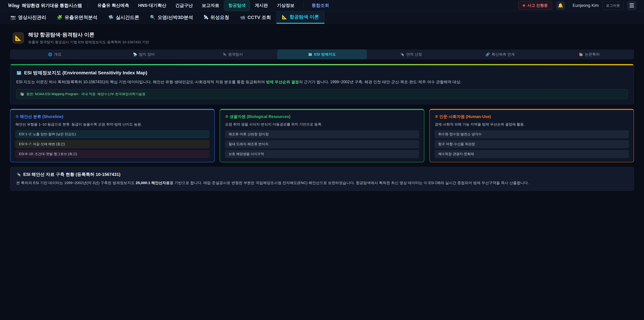 The height and width of the screenshot is (320, 644). What do you see at coordinates (322, 82) in the screenshot?
I see `esi-card-body: ESI 지도는 이문진 박사 특허(등록특허 10-1567431)의 핵심 기…` at bounding box center [322, 82].